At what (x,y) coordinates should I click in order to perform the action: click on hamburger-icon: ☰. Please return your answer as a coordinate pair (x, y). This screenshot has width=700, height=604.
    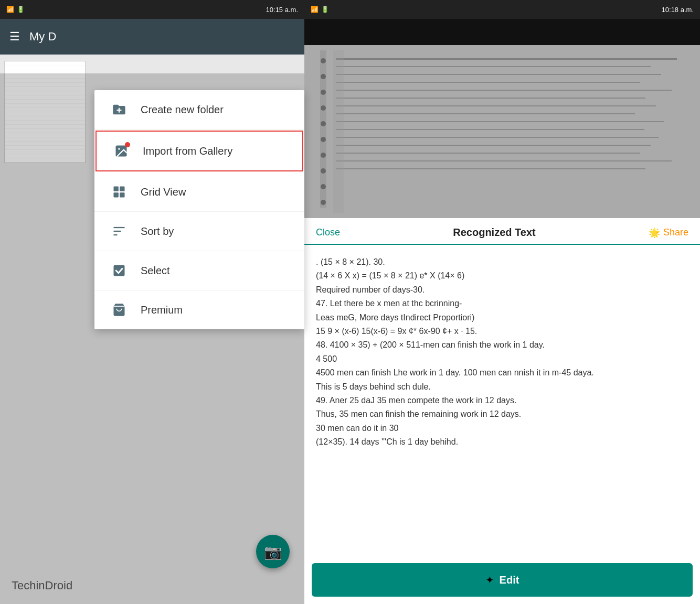
    Looking at the image, I should click on (15, 37).